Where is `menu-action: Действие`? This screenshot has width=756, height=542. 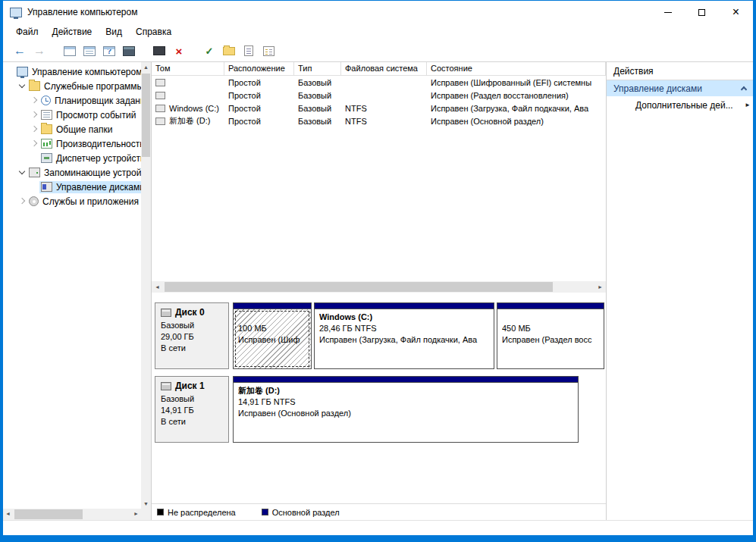 menu-action: Действие is located at coordinates (73, 32).